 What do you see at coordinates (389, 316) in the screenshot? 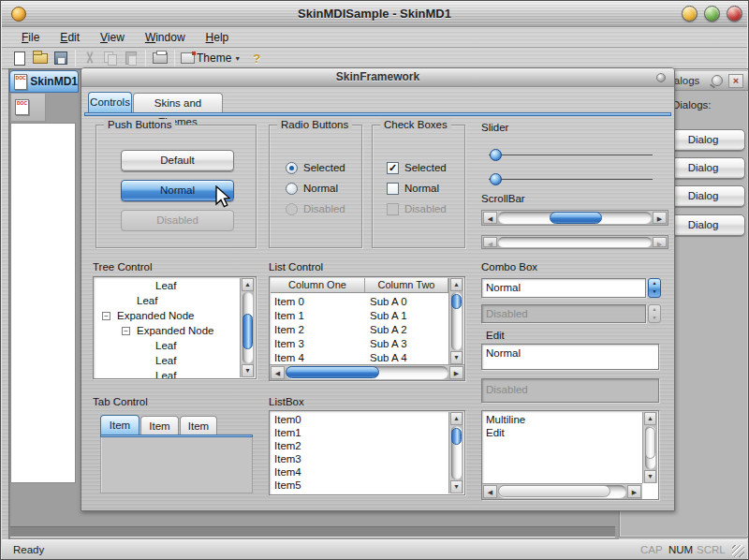
I see `list-cell: Sub A 1` at bounding box center [389, 316].